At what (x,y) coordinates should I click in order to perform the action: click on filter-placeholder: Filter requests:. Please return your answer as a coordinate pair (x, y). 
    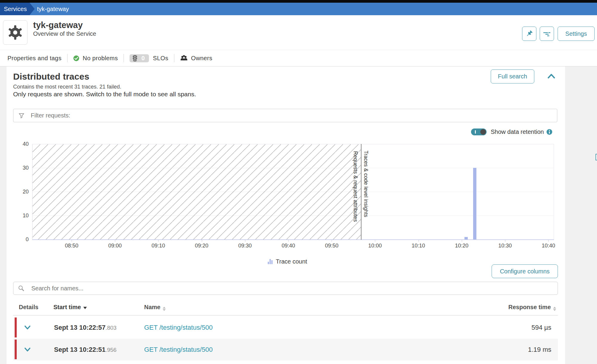
    Looking at the image, I should click on (50, 116).